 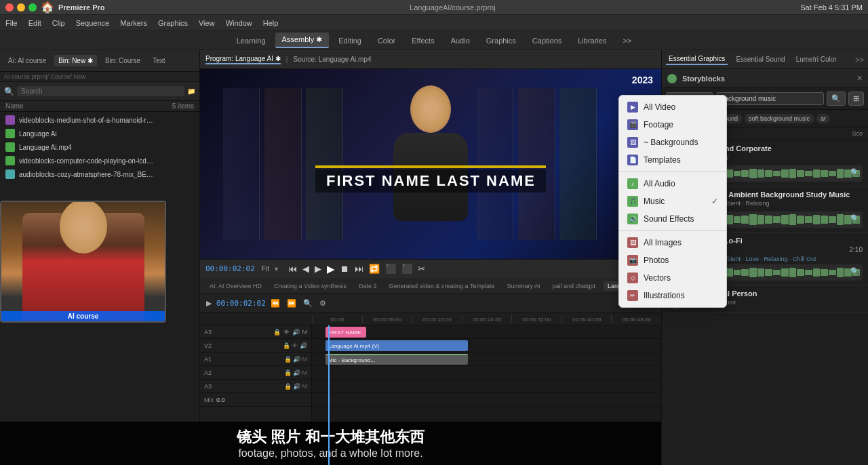 I want to click on webcam-overlay: AI course, so click(x=83, y=262).